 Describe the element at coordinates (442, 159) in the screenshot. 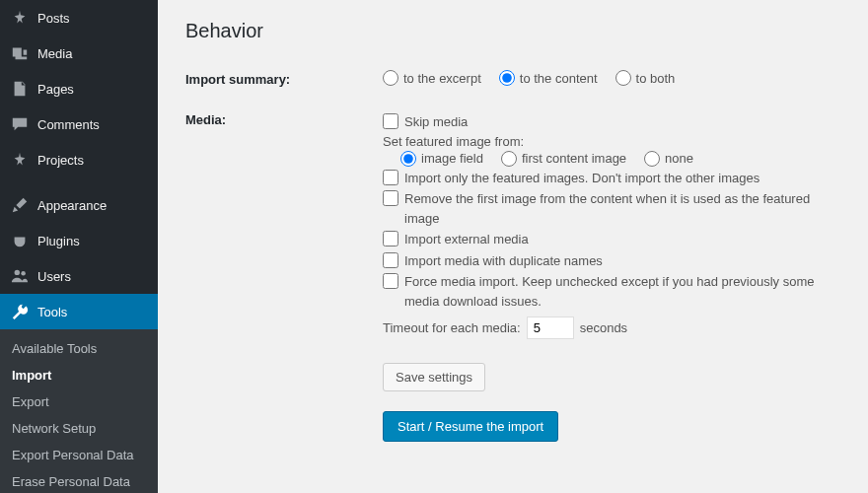

I see `featured-opt-image-field: image field` at that location.